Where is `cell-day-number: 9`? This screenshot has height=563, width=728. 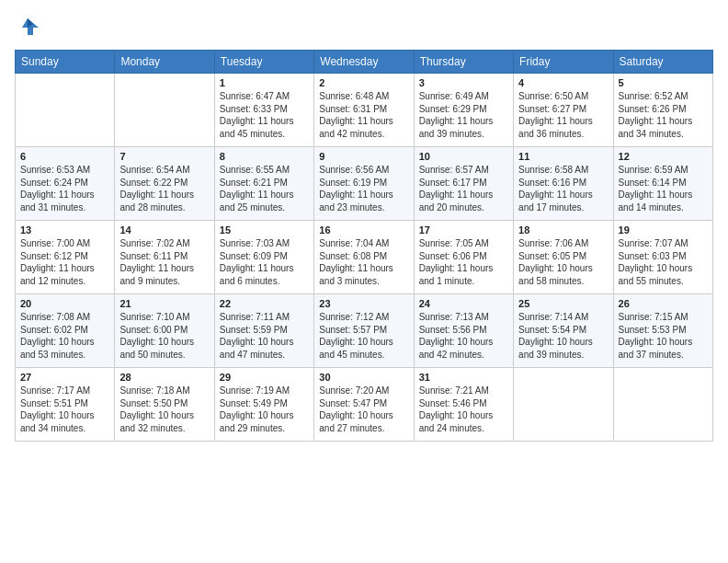 cell-day-number: 9 is located at coordinates (364, 156).